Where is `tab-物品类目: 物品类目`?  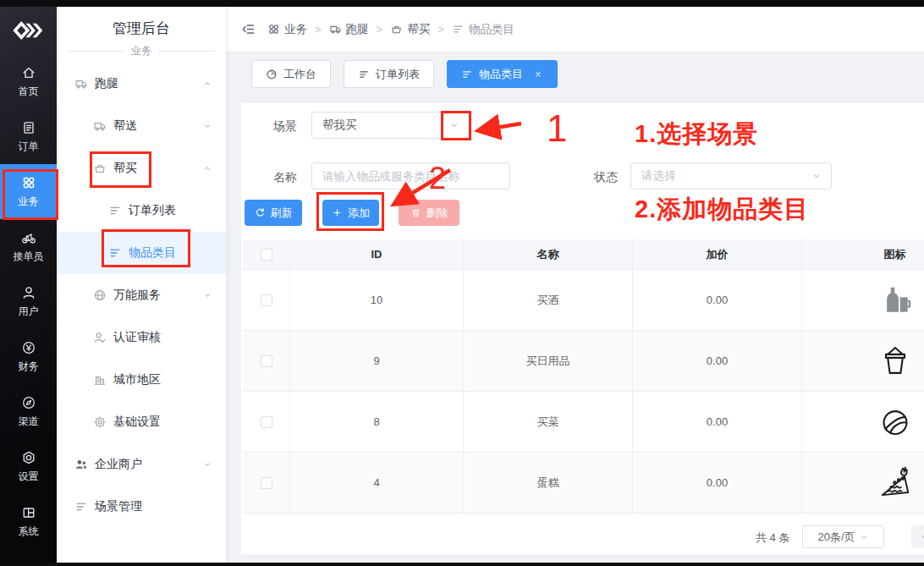 tab-物品类目: 物品类目 is located at coordinates (503, 74).